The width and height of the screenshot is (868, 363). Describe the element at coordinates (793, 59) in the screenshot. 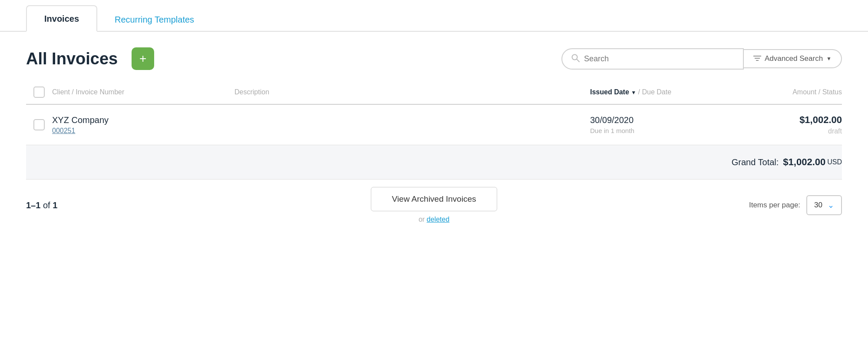

I see `advanced-search-button: Advanced Search ▼` at that location.